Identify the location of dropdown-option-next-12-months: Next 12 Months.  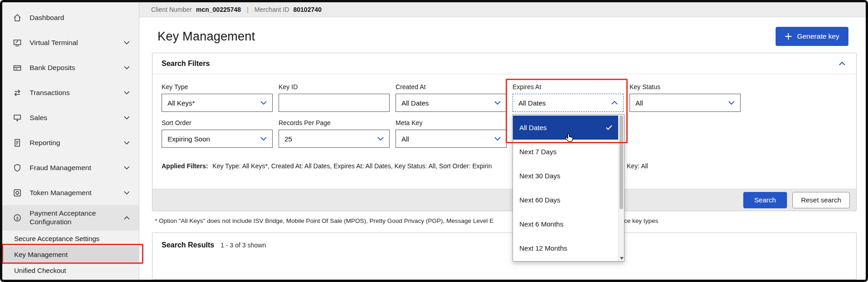
(569, 248).